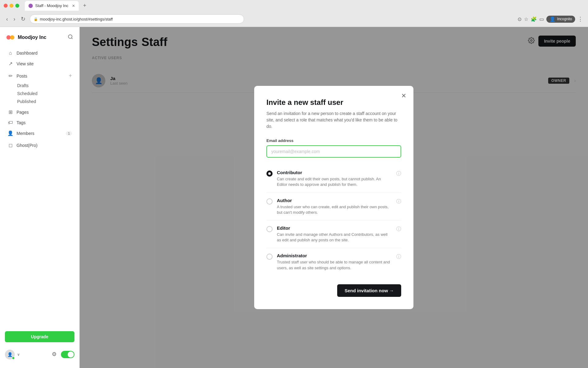 This screenshot has height=368, width=588. What do you see at coordinates (270, 201) in the screenshot?
I see `author-radio` at bounding box center [270, 201].